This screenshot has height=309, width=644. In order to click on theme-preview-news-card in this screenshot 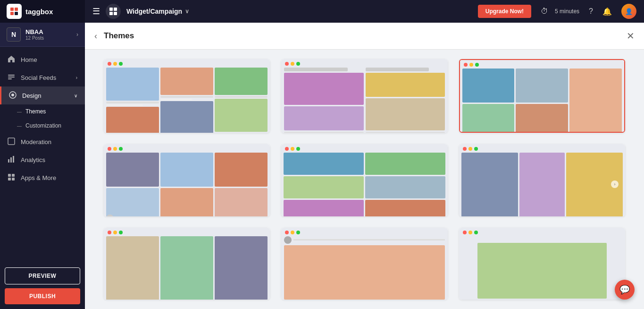, I will do `click(542, 96)`.